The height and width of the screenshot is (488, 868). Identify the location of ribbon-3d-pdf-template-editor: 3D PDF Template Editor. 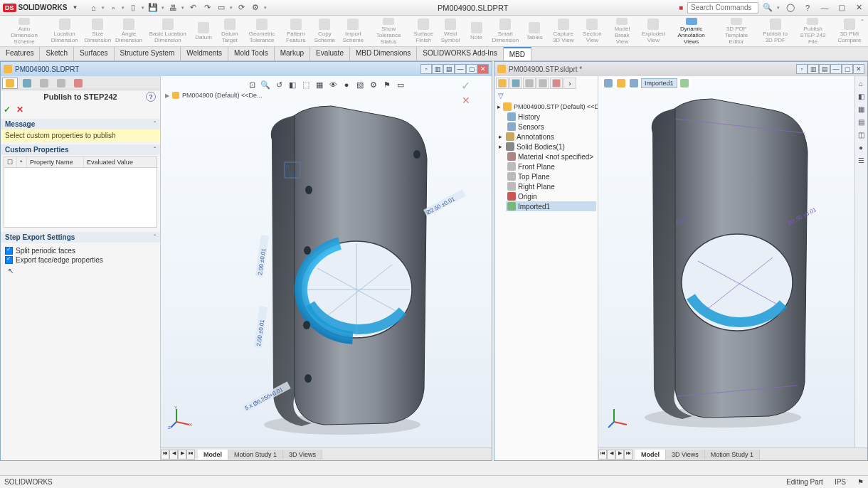
(737, 31).